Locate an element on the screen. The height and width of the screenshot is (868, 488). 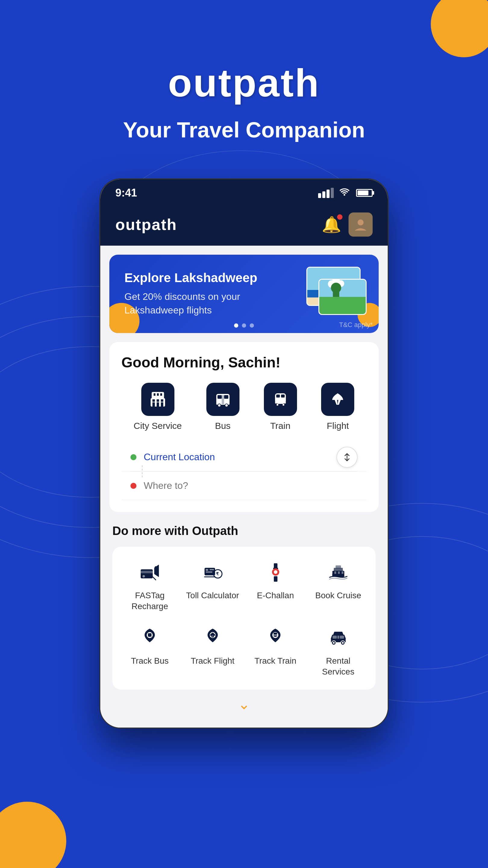
rental-label: Rental Services is located at coordinates (338, 666).